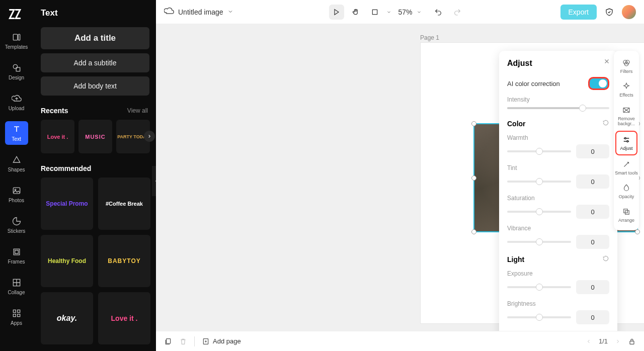  What do you see at coordinates (626, 191) in the screenshot?
I see `opacity-button: Opacity` at bounding box center [626, 191].